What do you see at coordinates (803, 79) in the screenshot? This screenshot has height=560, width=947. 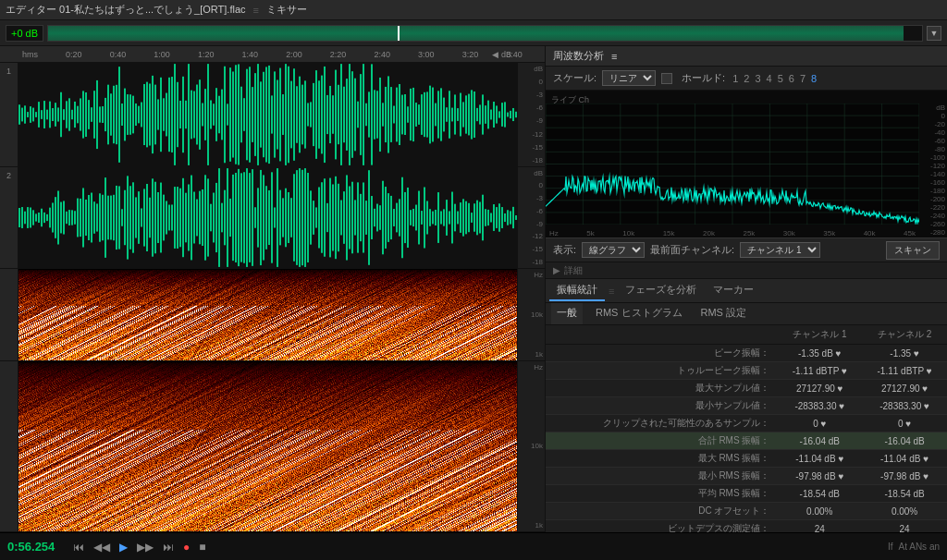 I see `hold-num-7: 7` at bounding box center [803, 79].